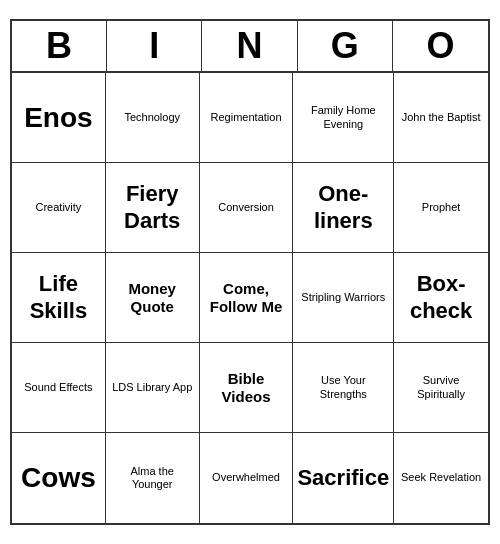 This screenshot has width=500, height=544. What do you see at coordinates (152, 208) in the screenshot?
I see `cell-text-6: Fiery Darts` at bounding box center [152, 208].